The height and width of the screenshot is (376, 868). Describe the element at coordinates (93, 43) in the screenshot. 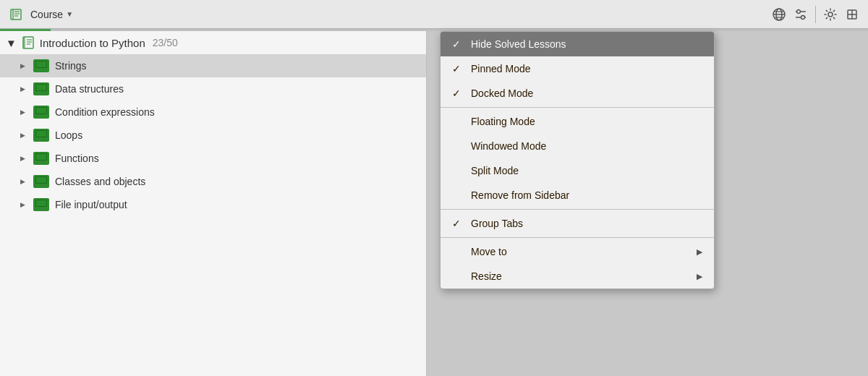

I see `course-title: Introduction to Python` at that location.